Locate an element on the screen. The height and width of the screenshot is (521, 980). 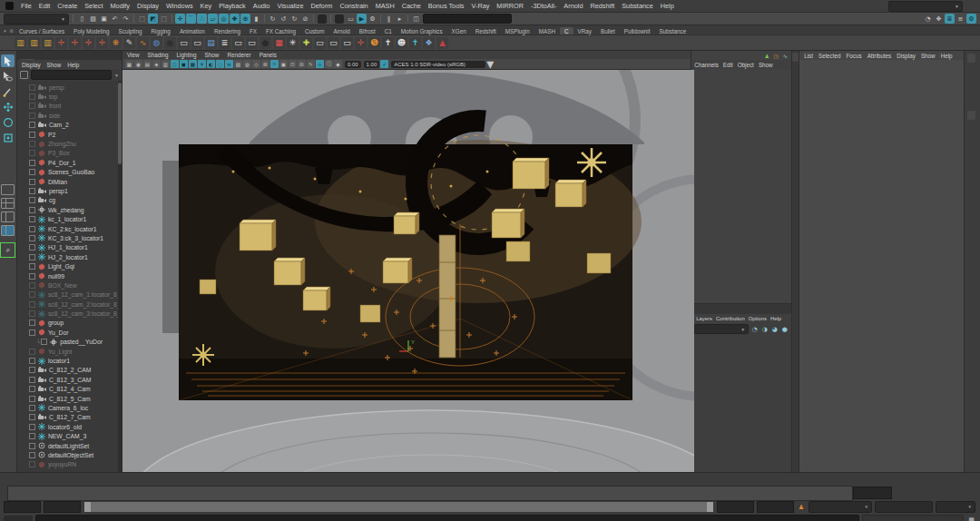
menu-redshift: Redshift is located at coordinates (603, 5).